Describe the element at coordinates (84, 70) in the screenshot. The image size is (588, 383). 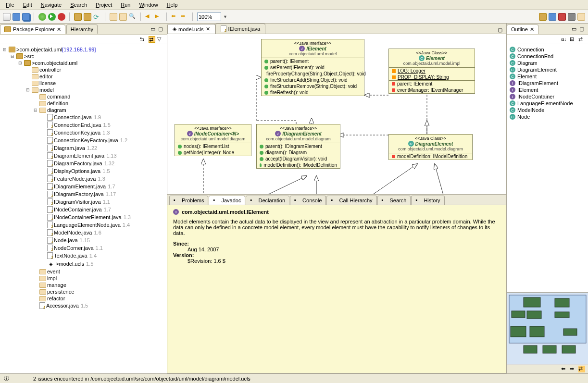
I see `tree-node: controller` at that location.